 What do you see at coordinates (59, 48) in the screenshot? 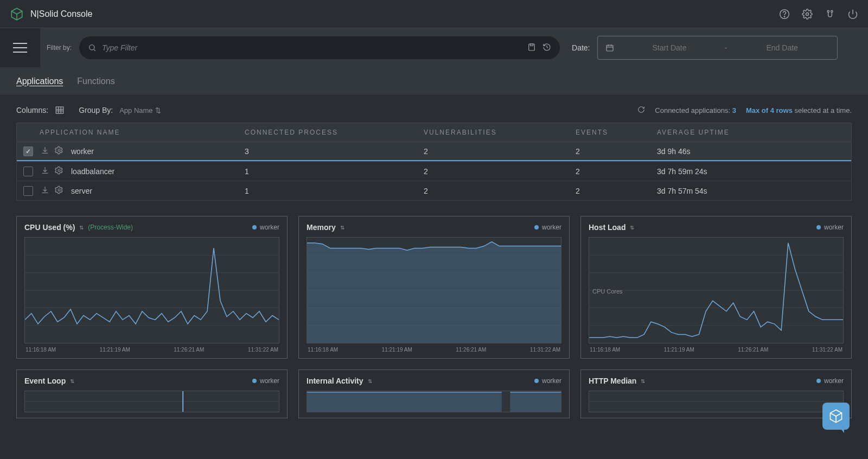
I see `filter-label: Filter by:` at bounding box center [59, 48].